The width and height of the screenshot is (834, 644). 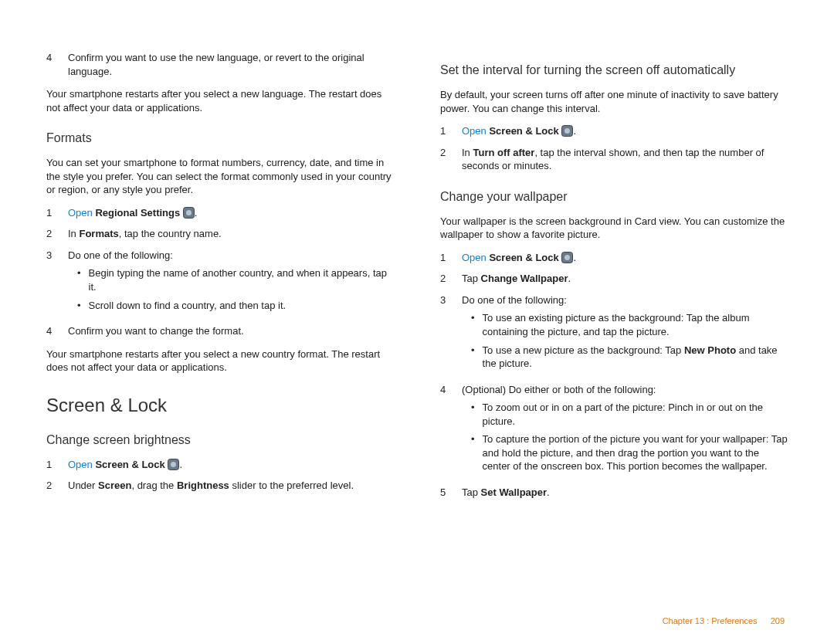 I want to click on step-text: (Optional) Do either or both of the foll…, so click(x=625, y=431).